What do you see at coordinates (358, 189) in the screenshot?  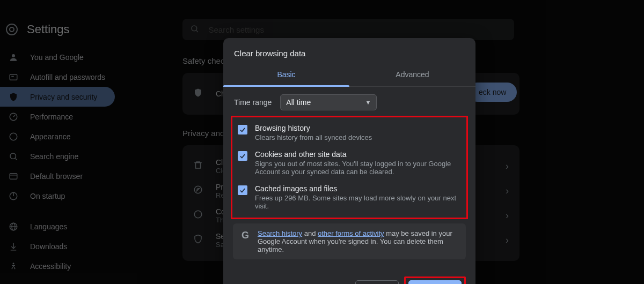 I see `option-title: Cached images and files` at bounding box center [358, 189].